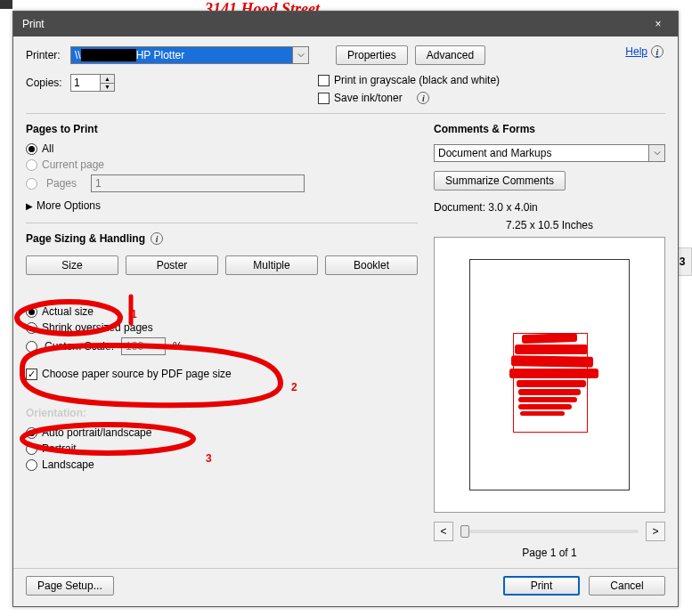  What do you see at coordinates (330, 24) in the screenshot?
I see `window-title: Print` at bounding box center [330, 24].